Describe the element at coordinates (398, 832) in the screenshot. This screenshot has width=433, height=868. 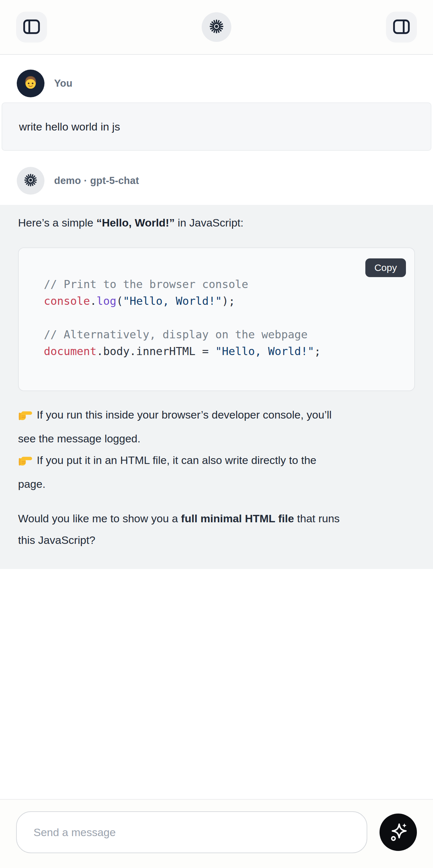
I see `sparkle-icon` at that location.